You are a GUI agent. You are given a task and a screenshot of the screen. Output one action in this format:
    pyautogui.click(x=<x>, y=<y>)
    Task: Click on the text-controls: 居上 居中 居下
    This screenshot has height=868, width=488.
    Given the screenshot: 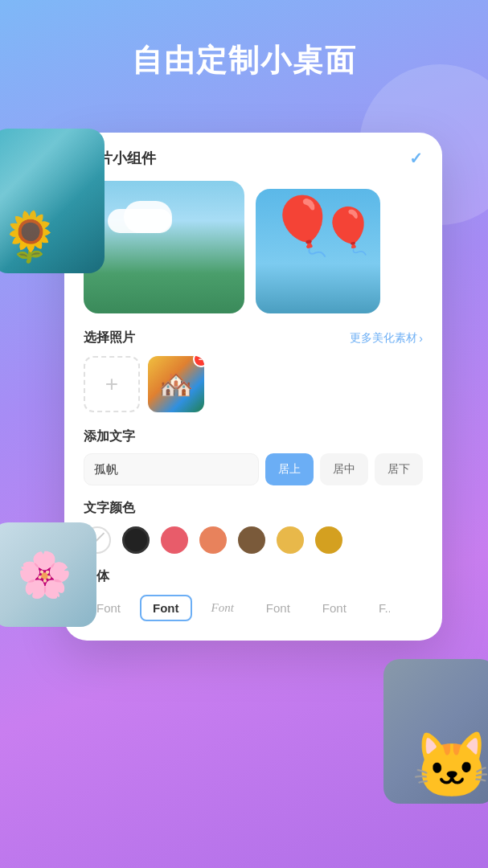 What is the action you would take?
    pyautogui.click(x=253, y=469)
    